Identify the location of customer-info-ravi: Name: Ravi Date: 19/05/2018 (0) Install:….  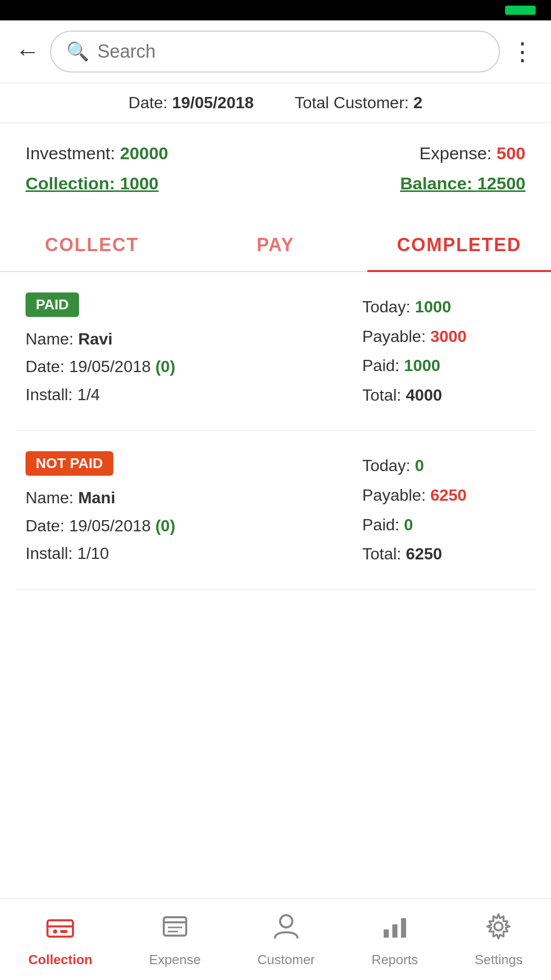
(189, 366).